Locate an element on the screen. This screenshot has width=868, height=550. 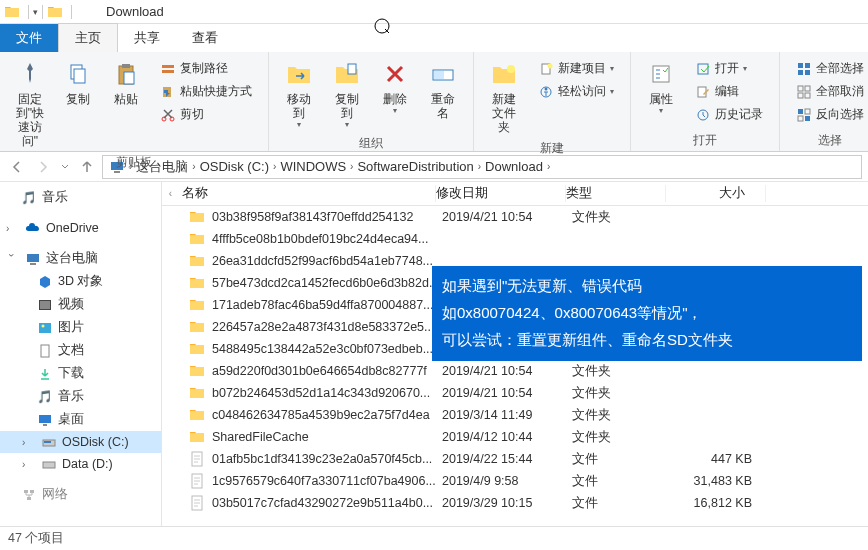
copy-to-button: 复制到 ▾ is located at coordinates (347, 94).